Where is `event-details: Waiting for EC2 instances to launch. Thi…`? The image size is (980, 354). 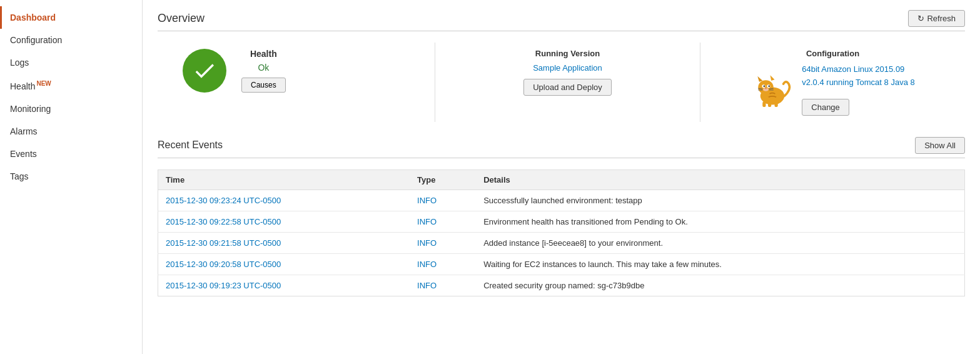
event-details: Waiting for EC2 instances to launch. Thi… is located at coordinates (720, 264).